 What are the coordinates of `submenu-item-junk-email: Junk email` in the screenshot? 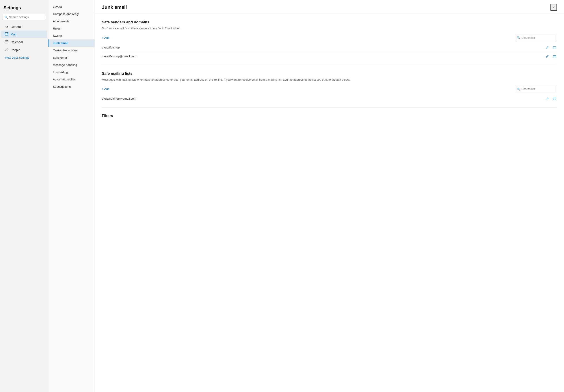 It's located at (71, 43).